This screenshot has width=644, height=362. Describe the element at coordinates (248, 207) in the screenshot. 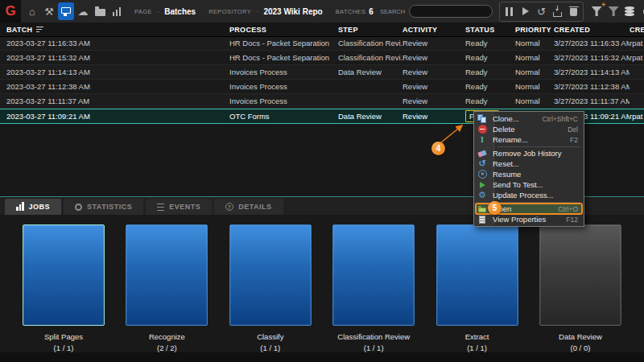

I see `tab-details: DETAILS` at that location.